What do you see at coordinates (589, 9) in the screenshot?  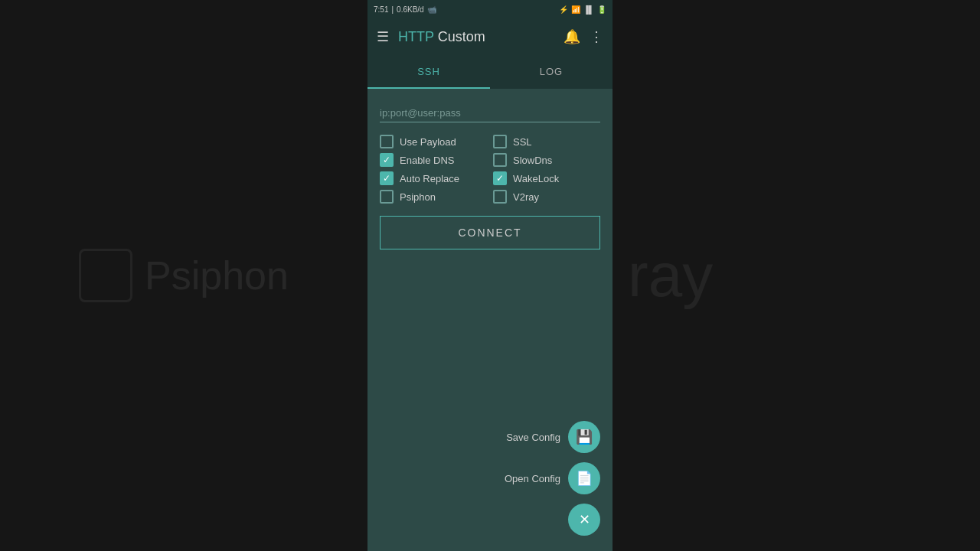 I see `status-signal-icon: ▐▌` at bounding box center [589, 9].